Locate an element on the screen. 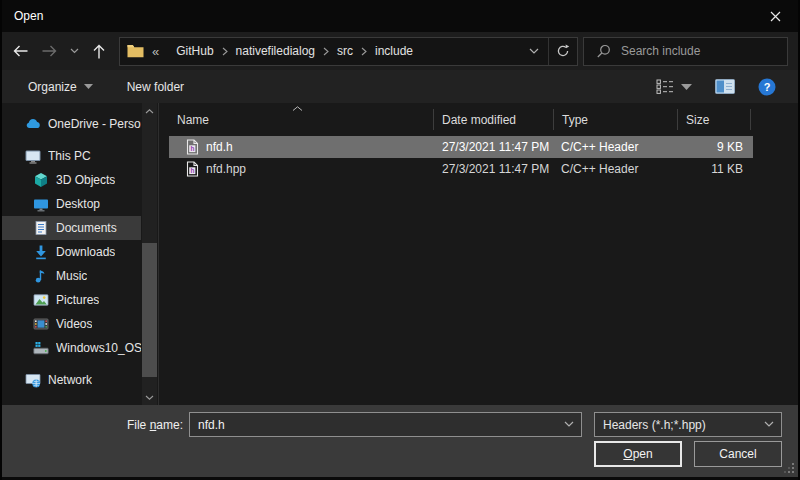 The image size is (800, 480). film-icon is located at coordinates (41, 324).